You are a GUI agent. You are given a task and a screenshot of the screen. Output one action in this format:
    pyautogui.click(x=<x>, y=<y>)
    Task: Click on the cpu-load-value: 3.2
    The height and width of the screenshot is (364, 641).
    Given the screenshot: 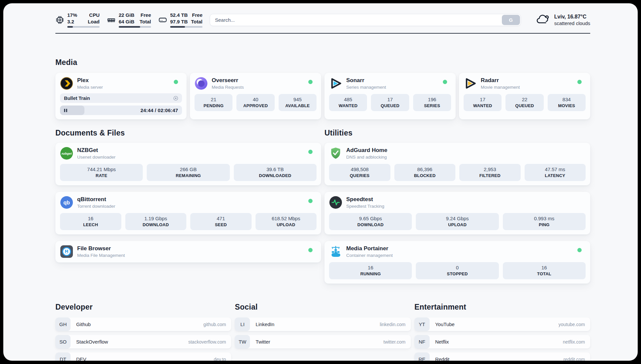 What is the action you would take?
    pyautogui.click(x=72, y=22)
    